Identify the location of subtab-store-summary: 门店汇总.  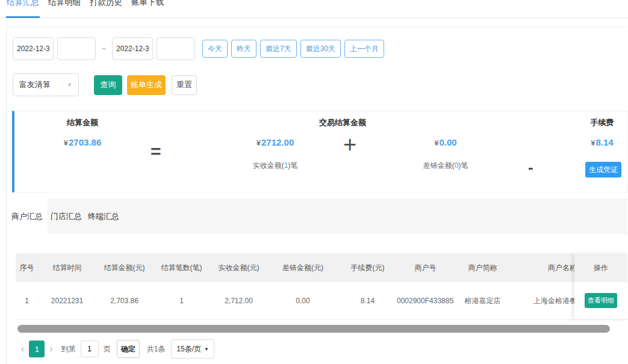
(66, 217).